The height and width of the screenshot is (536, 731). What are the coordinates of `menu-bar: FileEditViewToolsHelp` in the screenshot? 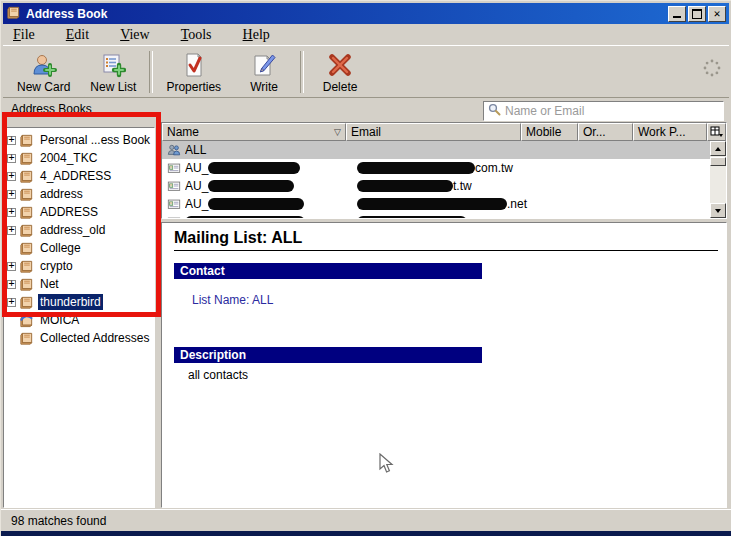 It's located at (366, 34).